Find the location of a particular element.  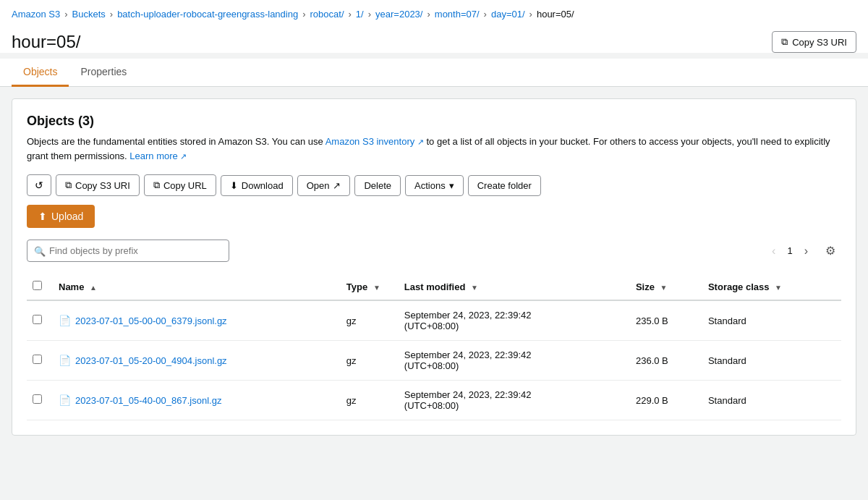

file-link-2: 📄 2023-07-01_05-40-00_867.jsonl.gz is located at coordinates (197, 400).